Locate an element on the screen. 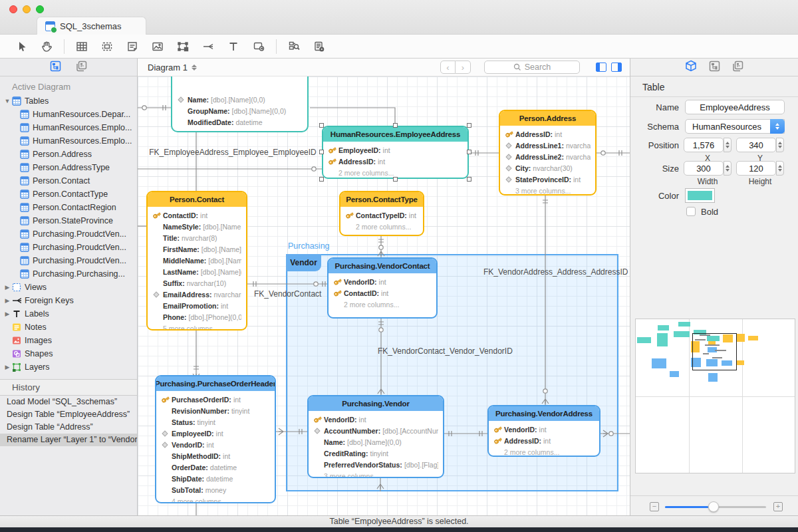 The width and height of the screenshot is (798, 532). table-field: PurchaseOrderID:int is located at coordinates (215, 399).